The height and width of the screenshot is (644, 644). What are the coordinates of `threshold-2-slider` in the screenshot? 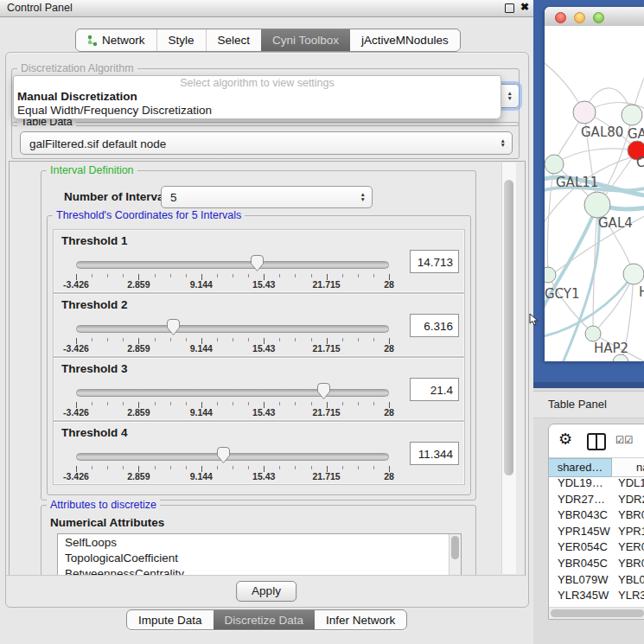 It's located at (233, 328).